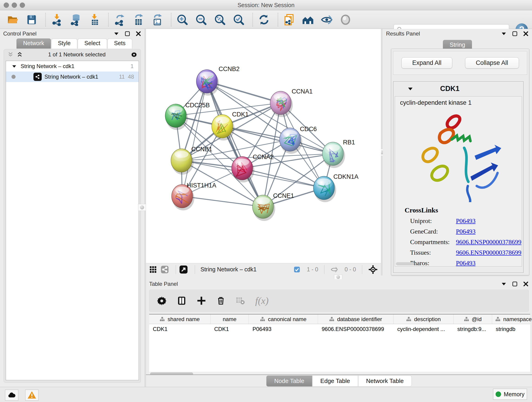  I want to click on left-splitter-handle, so click(142, 207).